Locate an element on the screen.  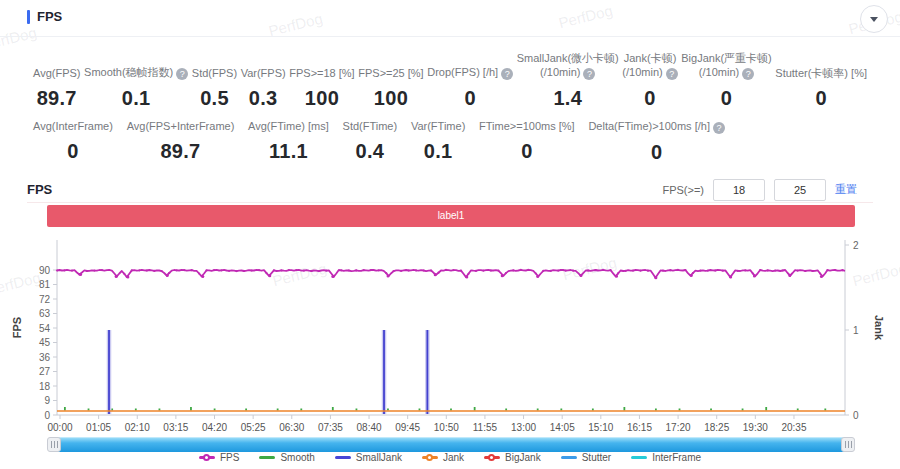
svg-text: Jank is located at coordinates (879, 328).